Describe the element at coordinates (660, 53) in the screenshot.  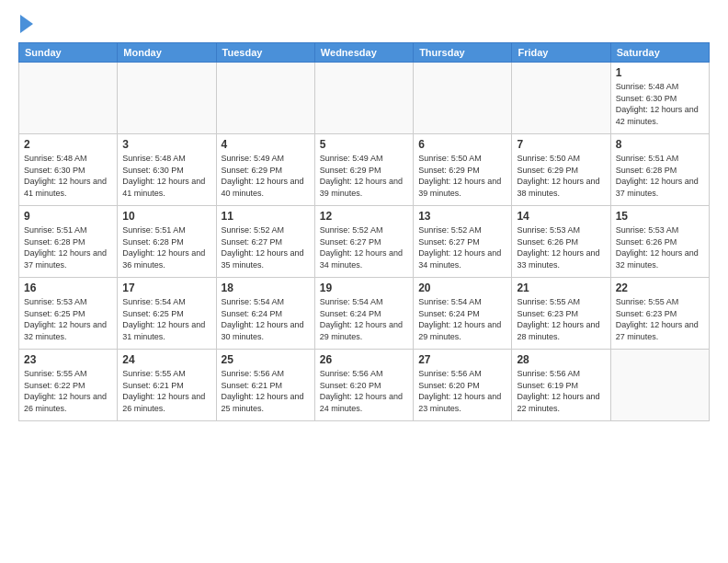
I see `weekday-header-saturday: Saturday` at that location.